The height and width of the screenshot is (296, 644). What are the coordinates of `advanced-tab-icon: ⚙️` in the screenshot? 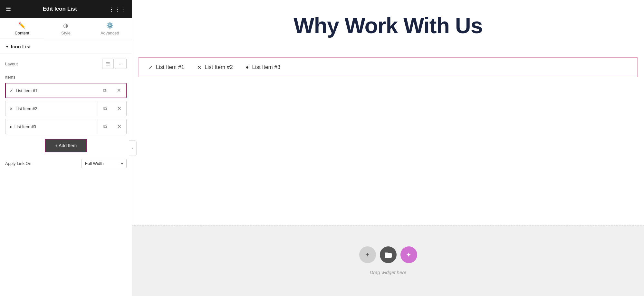 It's located at (110, 25).